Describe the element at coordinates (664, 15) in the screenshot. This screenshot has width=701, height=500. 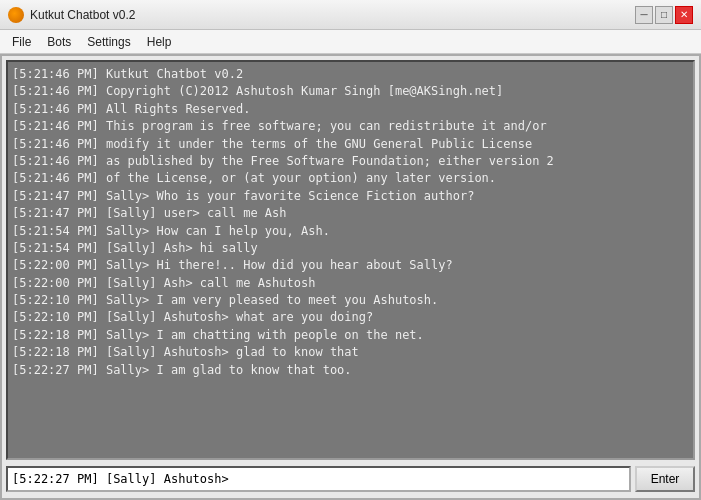
I see `maximize-button: □` at that location.